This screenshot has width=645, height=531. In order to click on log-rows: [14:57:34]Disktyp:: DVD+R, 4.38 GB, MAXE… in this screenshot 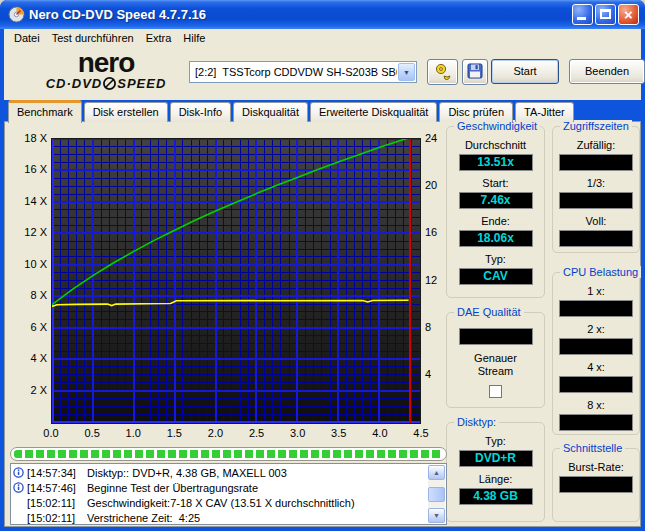, I will do `click(228, 495)`.